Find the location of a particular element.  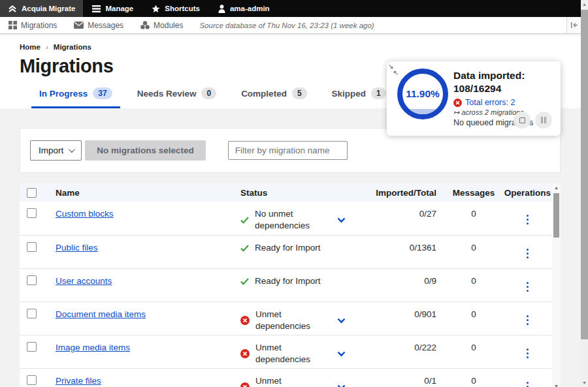

toolbar-item-modules: Modules is located at coordinates (162, 25).